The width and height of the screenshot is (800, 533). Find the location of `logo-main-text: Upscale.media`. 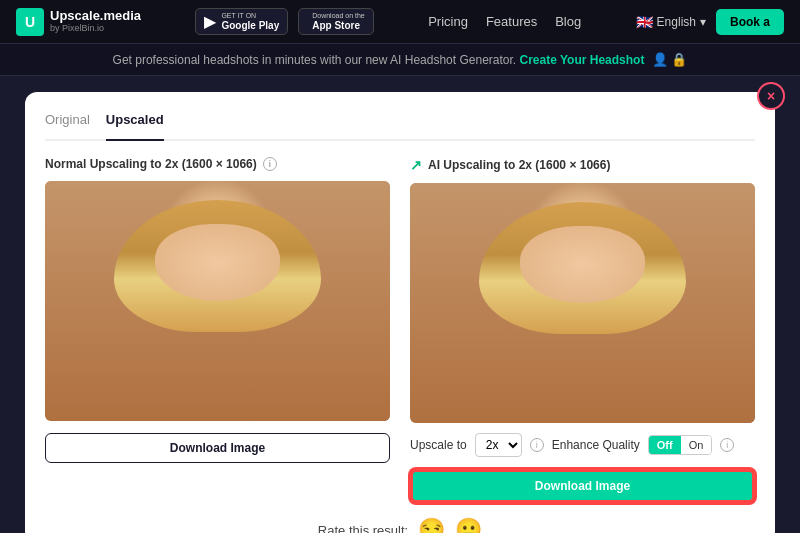

logo-main-text: Upscale.media is located at coordinates (96, 16).